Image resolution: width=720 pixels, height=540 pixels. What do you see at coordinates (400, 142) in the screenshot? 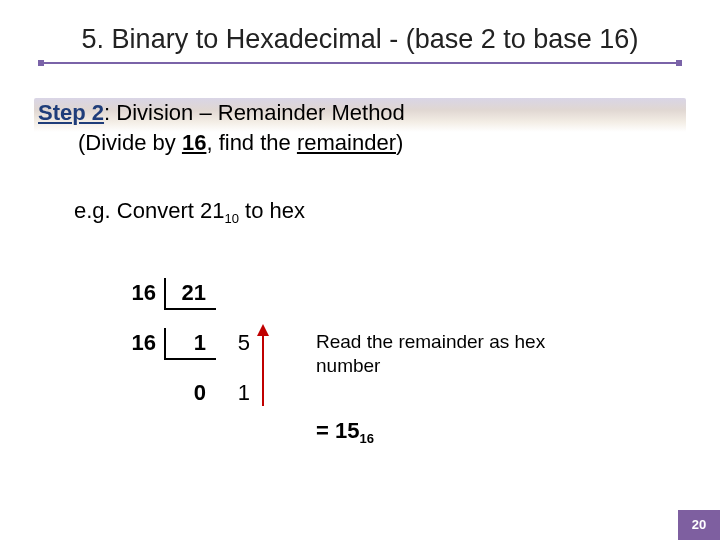
I see `sub-post: )` at bounding box center [400, 142].